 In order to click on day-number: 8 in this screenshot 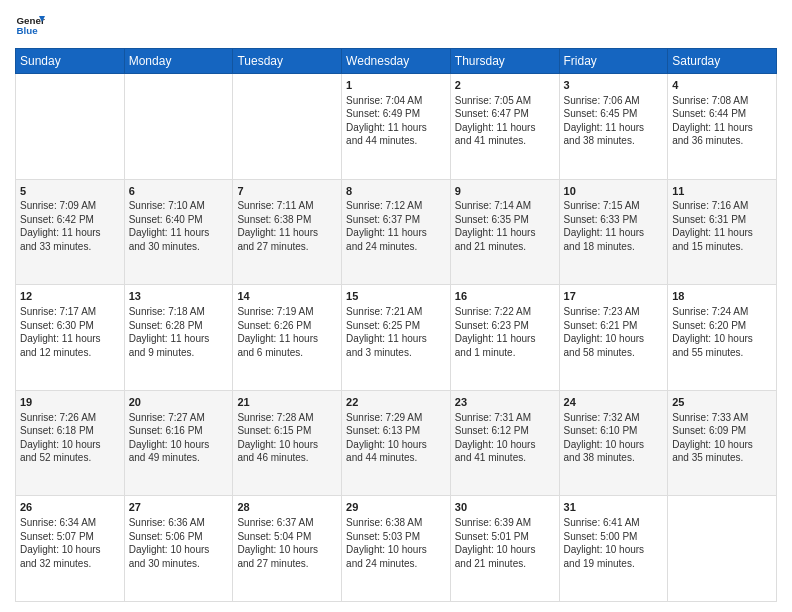, I will do `click(396, 192)`.